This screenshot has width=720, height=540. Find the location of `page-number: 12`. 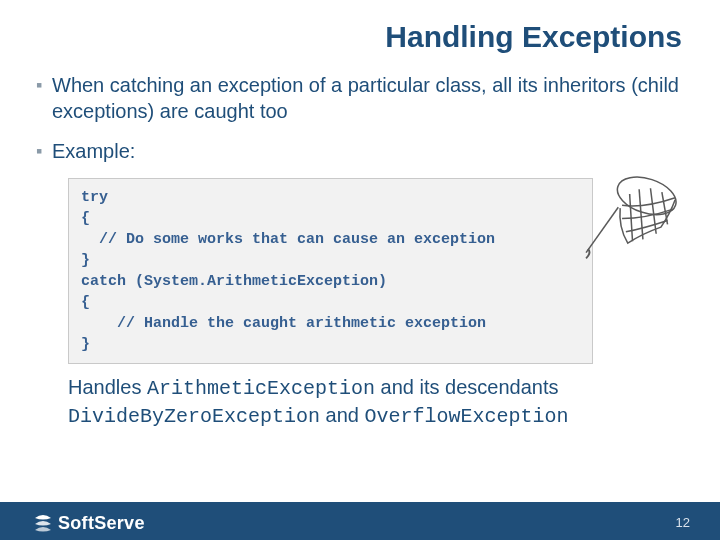

page-number: 12 is located at coordinates (683, 522).